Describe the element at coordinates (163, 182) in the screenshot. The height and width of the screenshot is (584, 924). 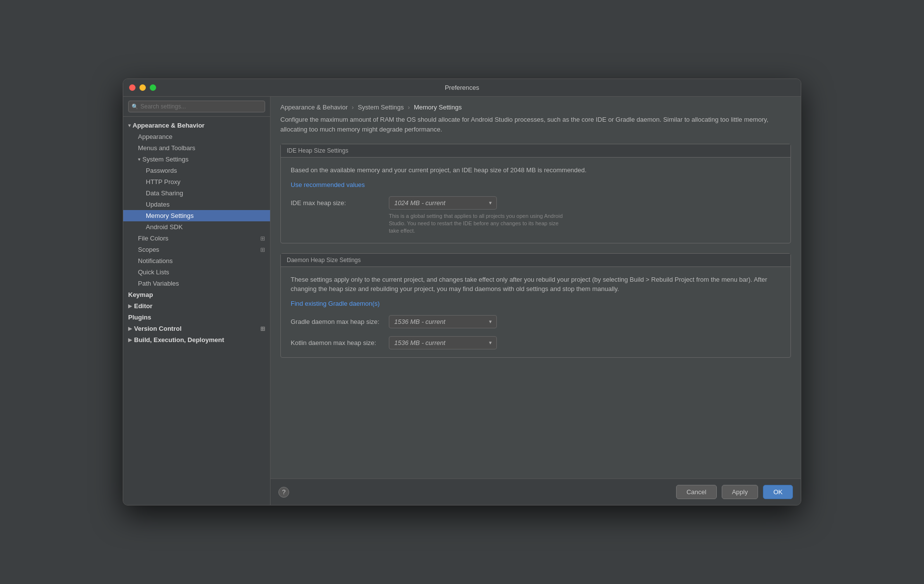
I see `sidebar-item-label: HTTP Proxy` at that location.